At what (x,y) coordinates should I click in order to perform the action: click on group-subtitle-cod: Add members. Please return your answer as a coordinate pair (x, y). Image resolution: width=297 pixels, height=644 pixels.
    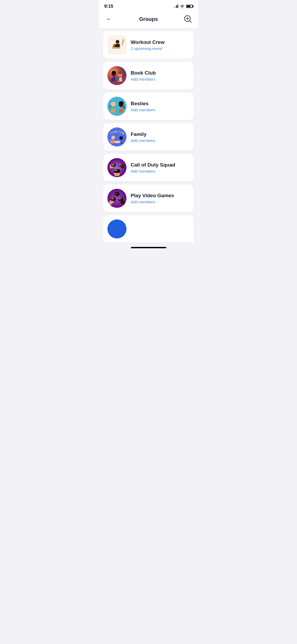
    Looking at the image, I should click on (160, 171).